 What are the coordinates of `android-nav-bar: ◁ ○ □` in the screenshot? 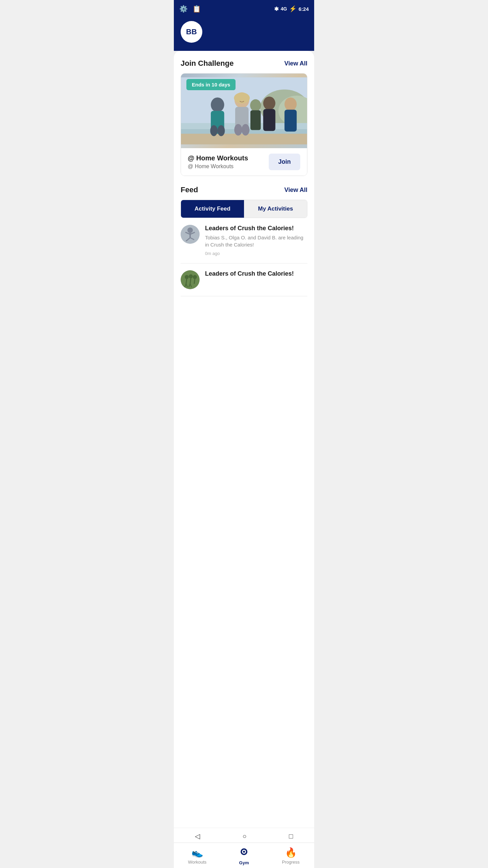 It's located at (244, 836).